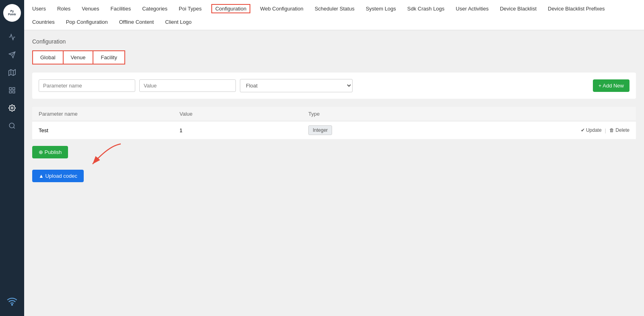 The width and height of the screenshot is (644, 316). What do you see at coordinates (320, 130) in the screenshot?
I see `type-badge: Integer` at bounding box center [320, 130].